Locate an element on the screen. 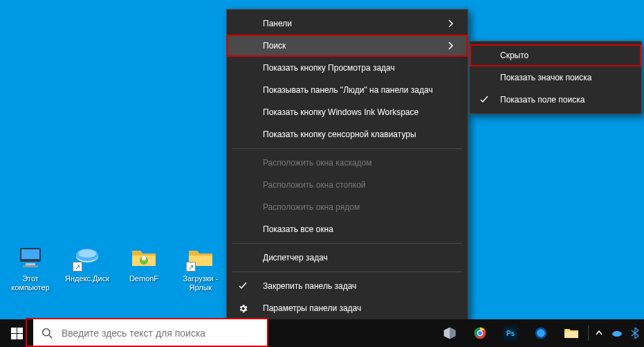 Image resolution: width=644 pixels, height=347 pixels. menu-item-label: Расположить окна каскадом is located at coordinates (318, 163).